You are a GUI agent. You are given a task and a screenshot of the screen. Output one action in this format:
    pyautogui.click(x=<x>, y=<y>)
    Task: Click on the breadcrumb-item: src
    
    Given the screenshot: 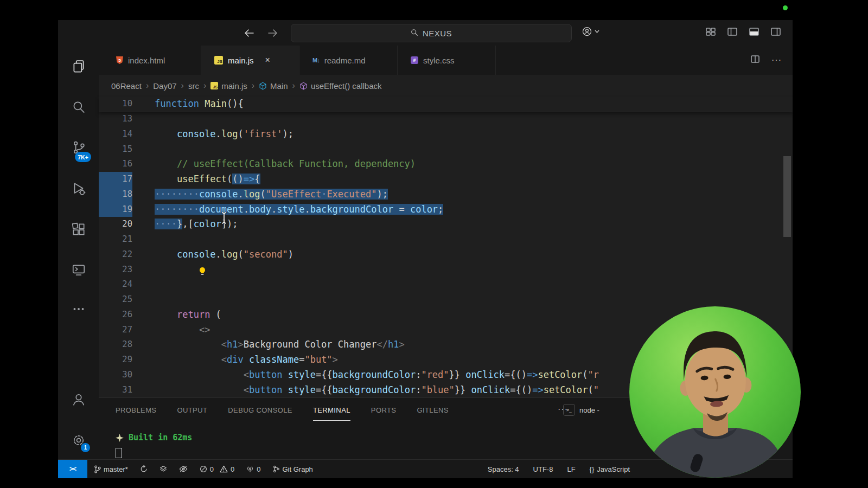 What is the action you would take?
    pyautogui.click(x=194, y=86)
    